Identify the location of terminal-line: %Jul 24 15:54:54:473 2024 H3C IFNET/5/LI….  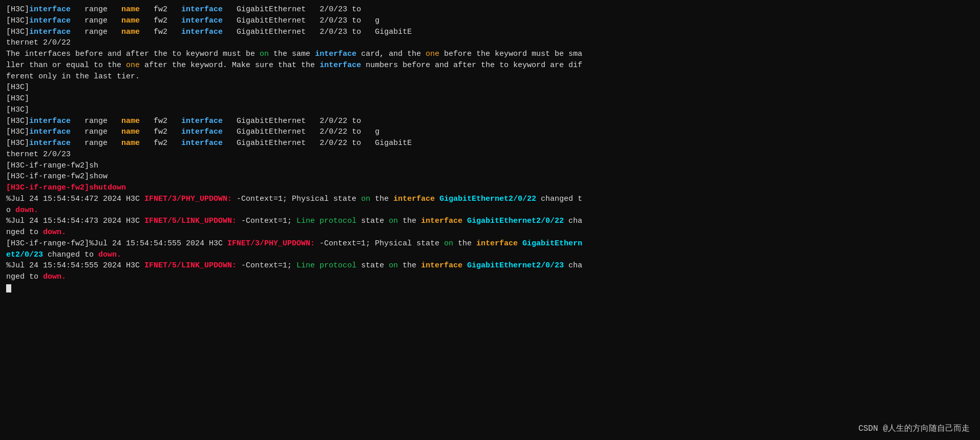
(491, 221).